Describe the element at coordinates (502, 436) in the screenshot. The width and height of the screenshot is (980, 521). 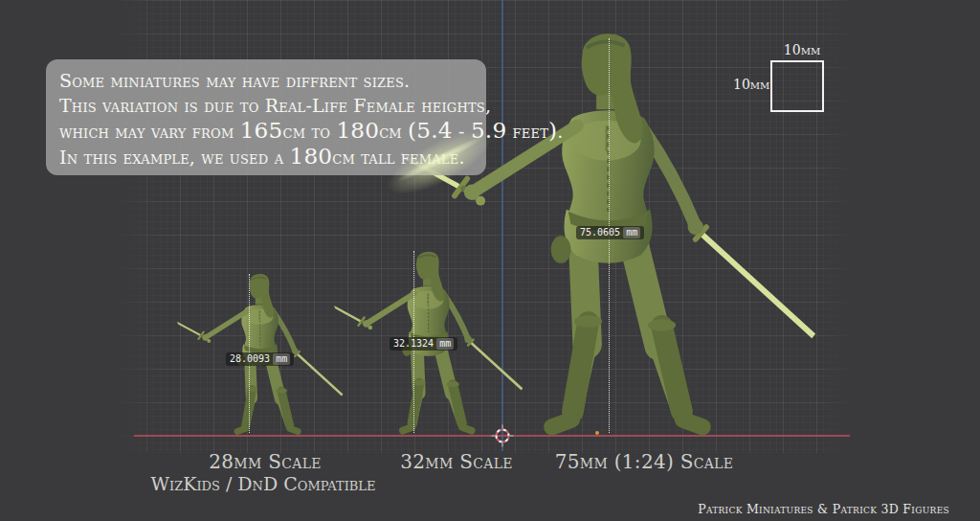
I see `3d-cursor-icon` at that location.